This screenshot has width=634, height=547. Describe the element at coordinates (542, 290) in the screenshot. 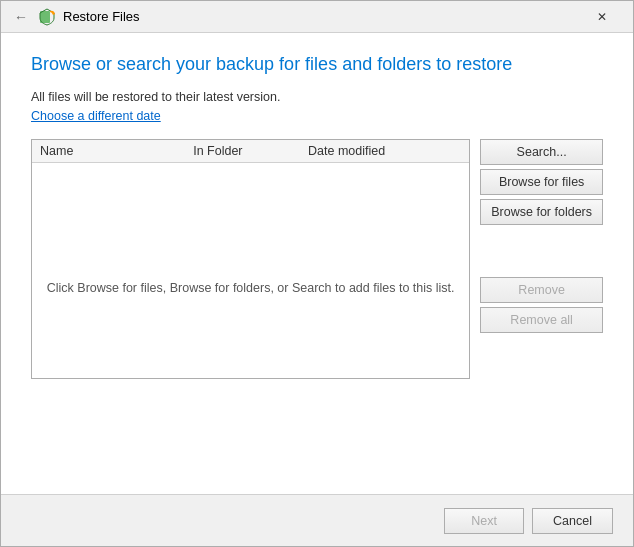

I see `remove-button: Remove` at that location.